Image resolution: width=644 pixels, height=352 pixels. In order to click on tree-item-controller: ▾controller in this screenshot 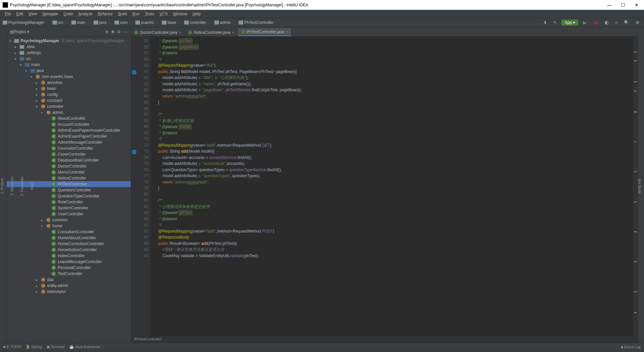, I will do `click(69, 106)`.